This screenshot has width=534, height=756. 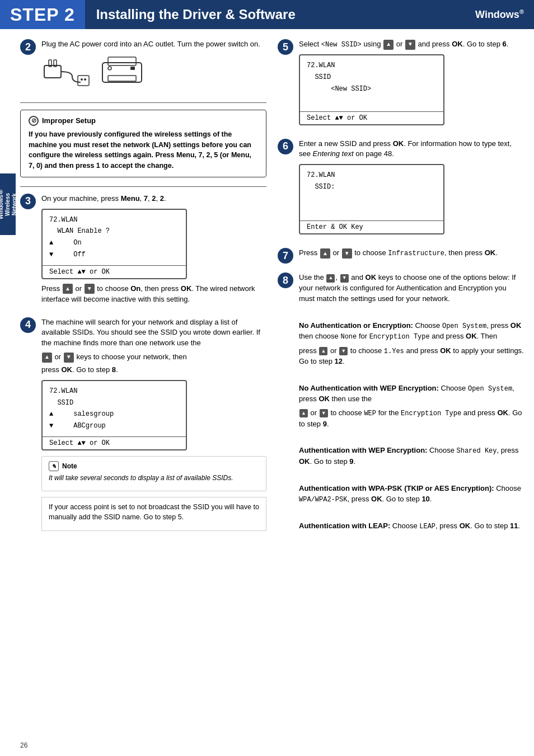 I want to click on header-windows-box: Windows®, so click(x=499, y=15).